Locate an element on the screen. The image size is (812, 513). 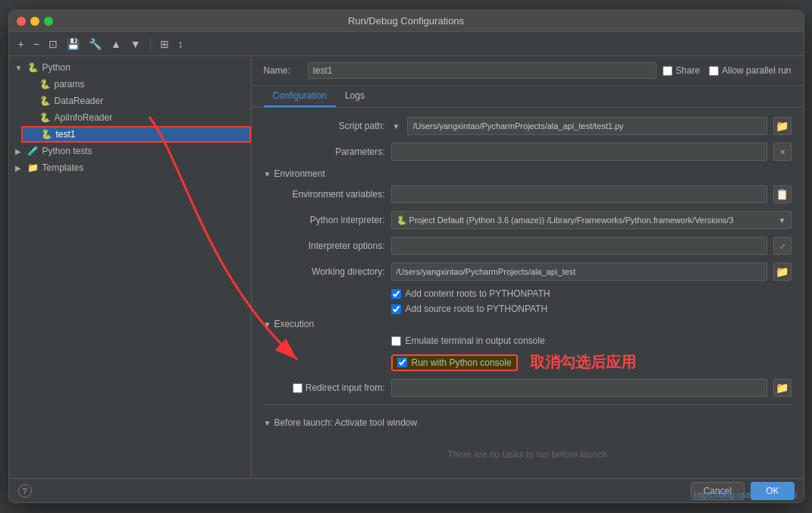
parameters-browse: ✕ is located at coordinates (782, 152).